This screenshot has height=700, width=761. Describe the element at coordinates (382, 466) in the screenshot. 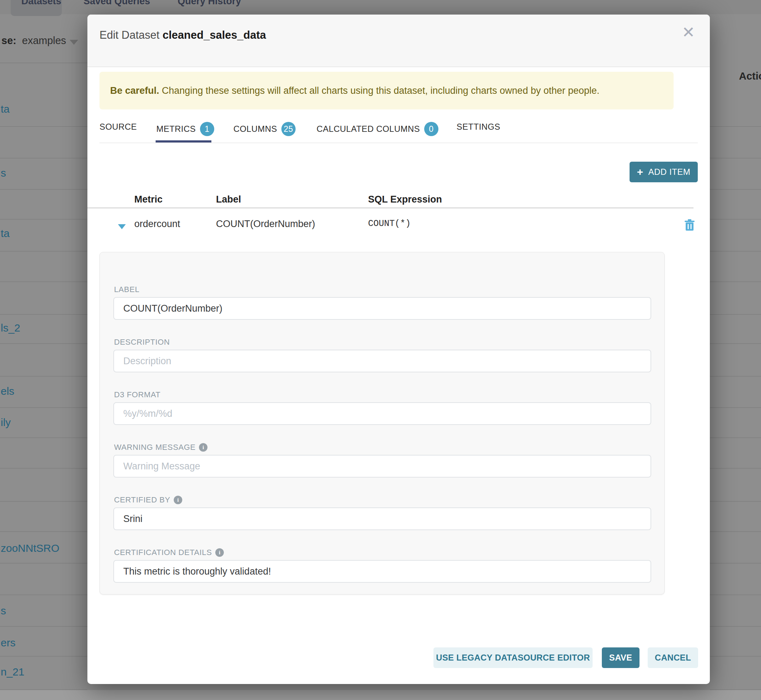

I see `warning-message-input` at that location.